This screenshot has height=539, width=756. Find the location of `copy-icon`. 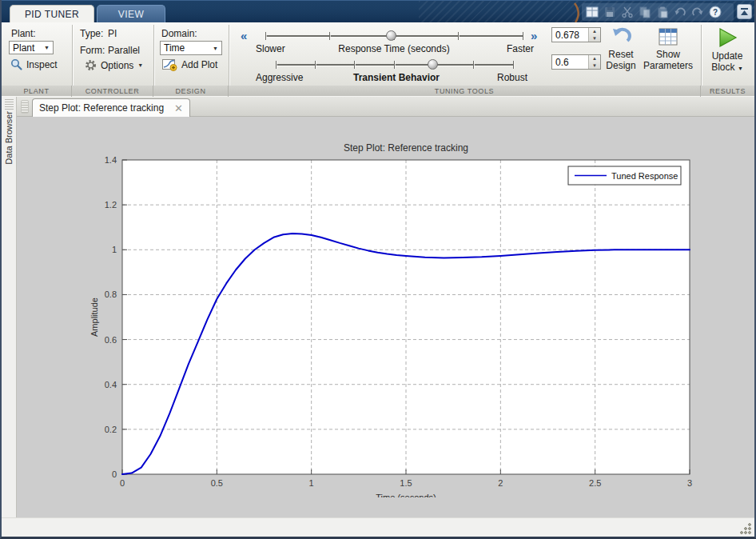

copy-icon is located at coordinates (645, 12).